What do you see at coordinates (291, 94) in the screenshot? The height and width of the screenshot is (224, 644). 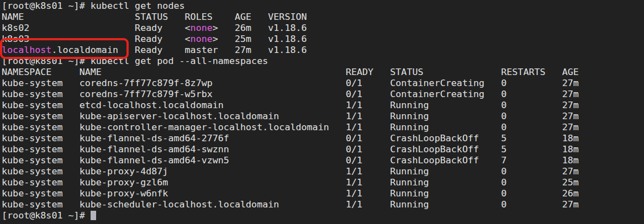 I see `table-row: kube-system coredns-7ff77c879f-w5rbx 0/1…` at bounding box center [291, 94].